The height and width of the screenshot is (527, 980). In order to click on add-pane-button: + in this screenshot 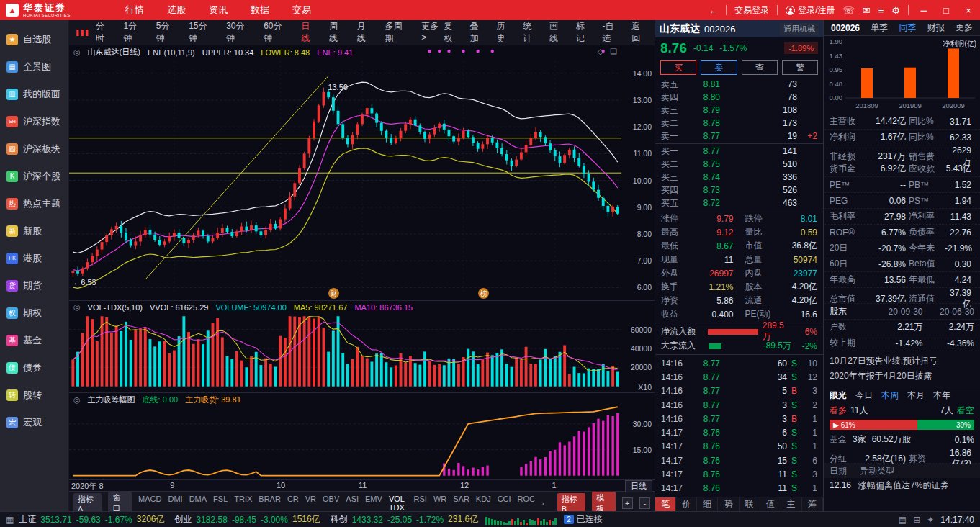, I will do `click(628, 503)`.